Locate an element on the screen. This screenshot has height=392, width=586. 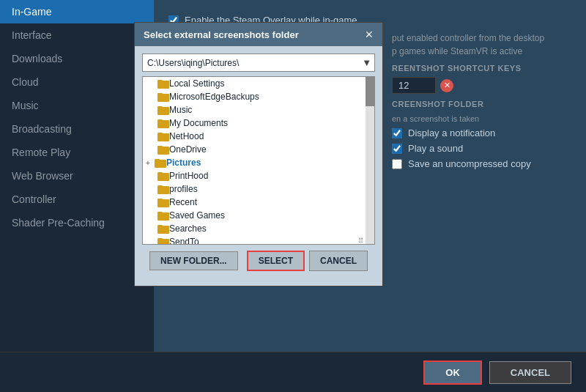
folder-name: Local Settings is located at coordinates (196, 84).